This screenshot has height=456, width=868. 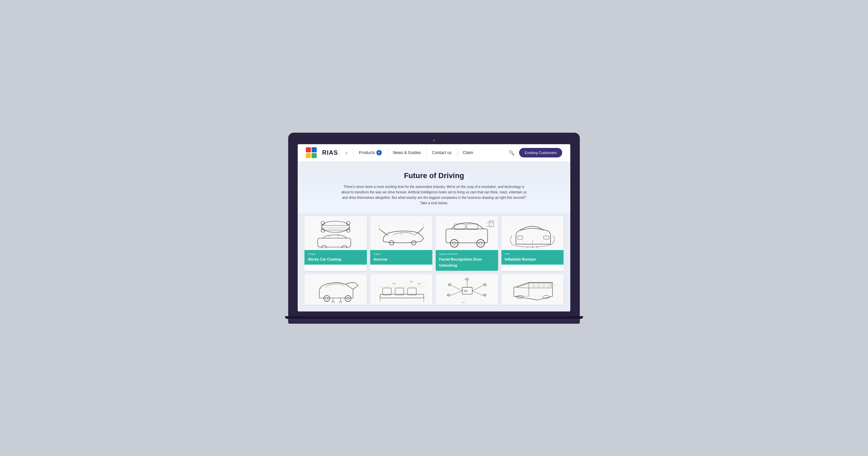 What do you see at coordinates (314, 150) in the screenshot?
I see `logo-blue-square` at bounding box center [314, 150].